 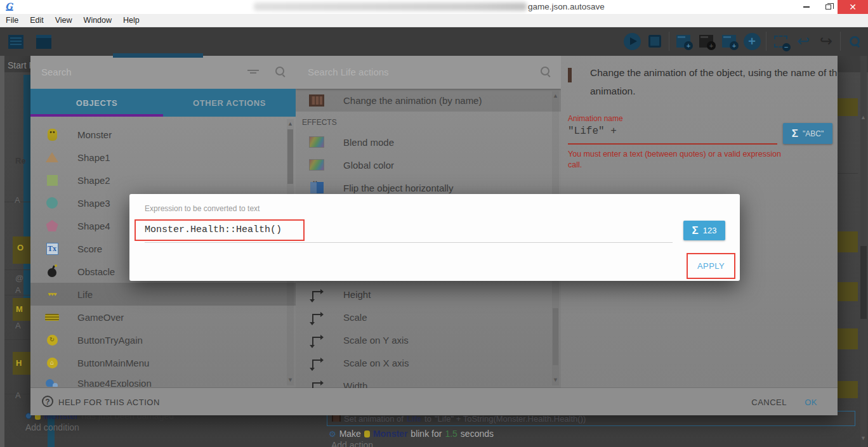 I want to click on sigma-icon: Σ, so click(x=695, y=231).